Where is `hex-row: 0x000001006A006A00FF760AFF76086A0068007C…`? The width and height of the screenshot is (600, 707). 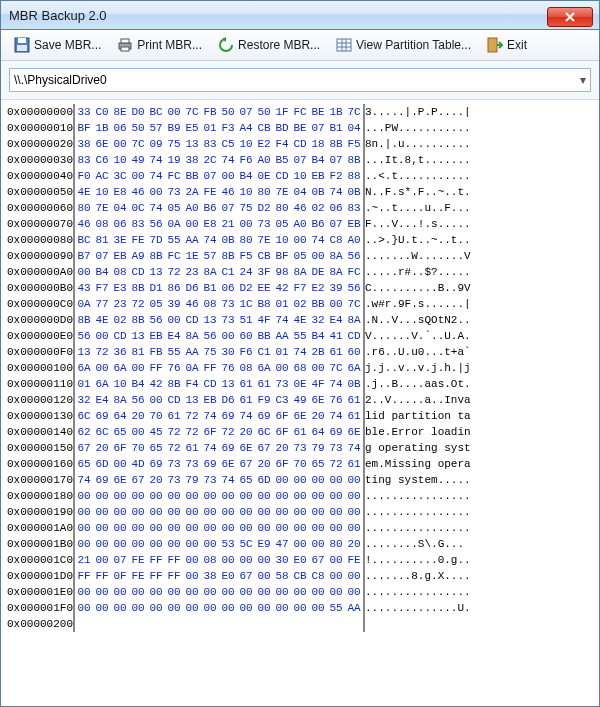 hex-row: 0x000001006A006A00FF760AFF76086A0068007C… is located at coordinates (239, 368).